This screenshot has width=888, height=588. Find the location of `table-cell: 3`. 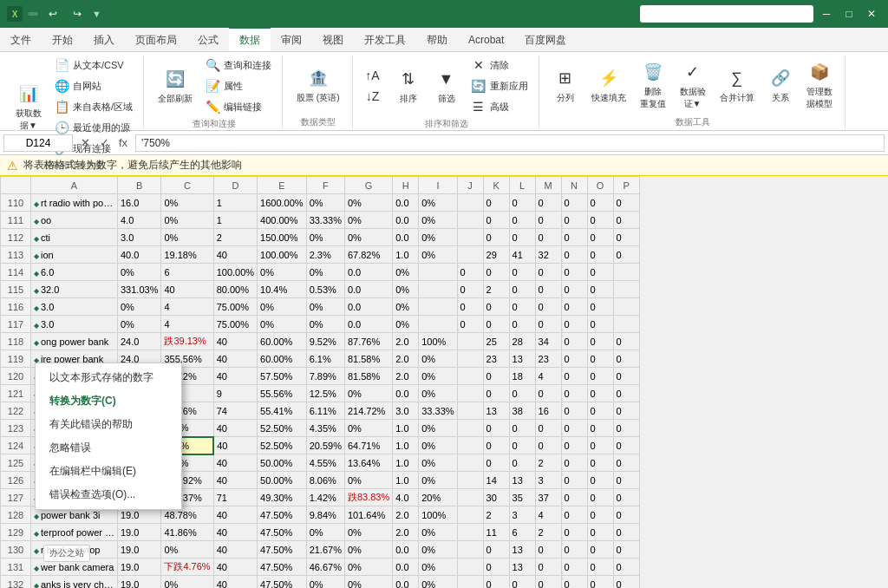

table-cell: 3 is located at coordinates (548, 480).